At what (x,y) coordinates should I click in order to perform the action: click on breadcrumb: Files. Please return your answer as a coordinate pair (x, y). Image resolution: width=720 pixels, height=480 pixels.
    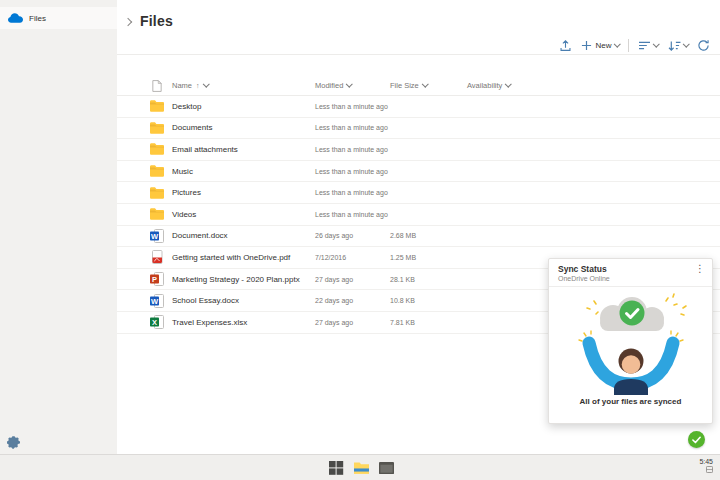
    Looking at the image, I should click on (149, 21).